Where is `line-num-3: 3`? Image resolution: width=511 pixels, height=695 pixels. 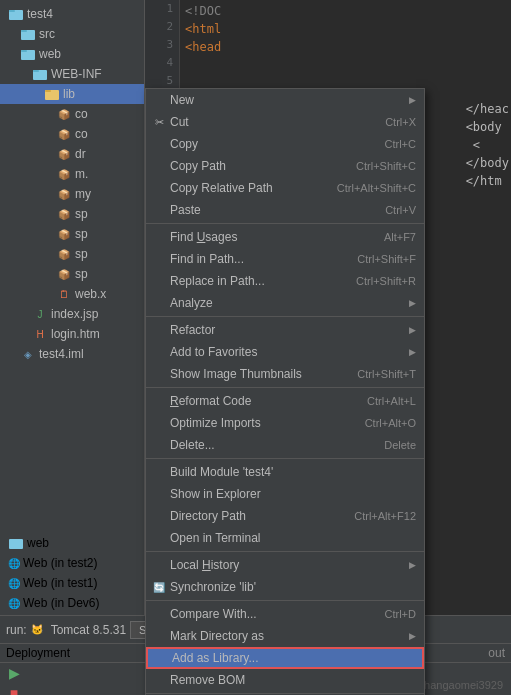
line-num-3: 3 is located at coordinates (162, 45).